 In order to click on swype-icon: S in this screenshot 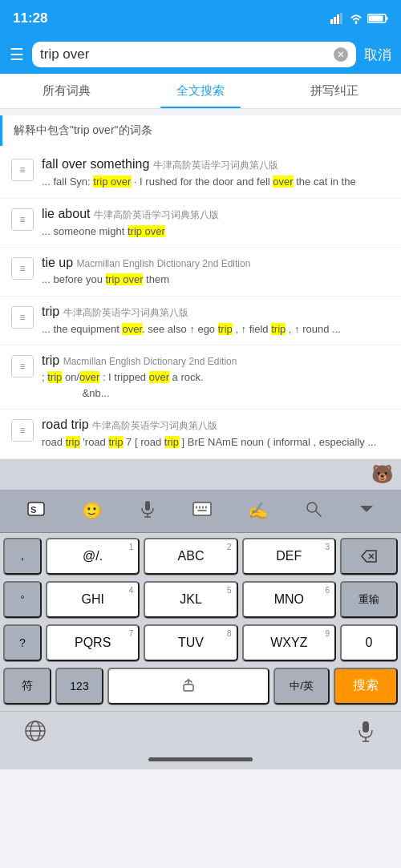, I will do `click(36, 511)`.